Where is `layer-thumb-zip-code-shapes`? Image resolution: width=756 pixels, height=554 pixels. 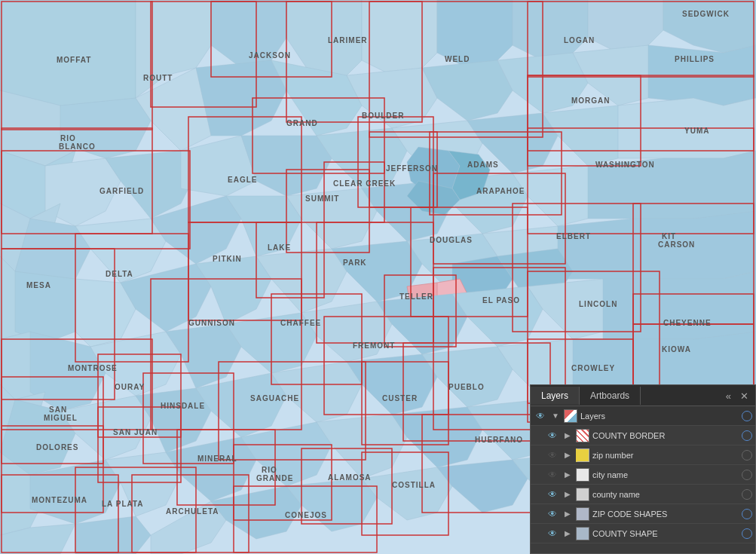 layer-thumb-zip-code-shapes is located at coordinates (583, 514).